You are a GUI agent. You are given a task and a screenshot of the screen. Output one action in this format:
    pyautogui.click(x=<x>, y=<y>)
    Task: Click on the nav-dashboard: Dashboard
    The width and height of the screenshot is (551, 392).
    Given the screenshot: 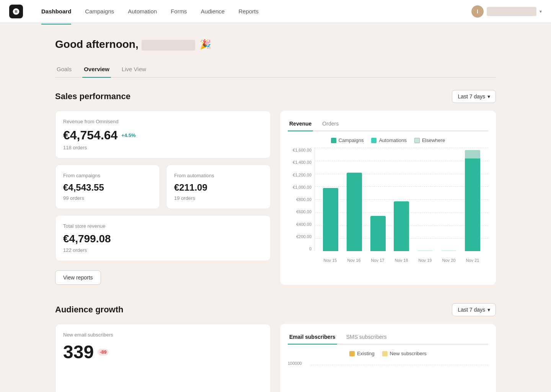 What is the action you would take?
    pyautogui.click(x=56, y=11)
    